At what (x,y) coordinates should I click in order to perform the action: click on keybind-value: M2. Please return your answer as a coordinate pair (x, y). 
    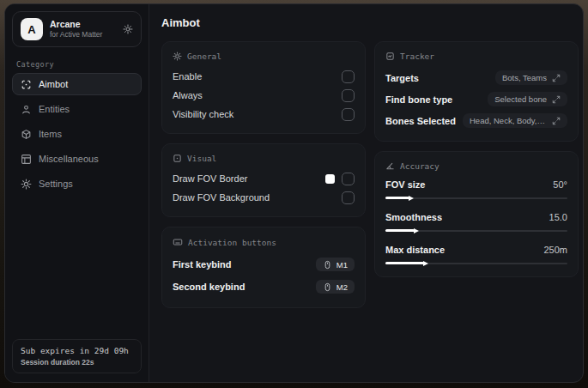
    Looking at the image, I should click on (342, 287).